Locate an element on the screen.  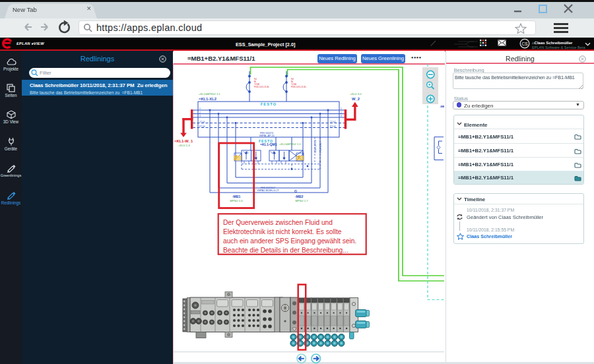
svg-text: +KLU 3.0 is located at coordinates (356, 94).